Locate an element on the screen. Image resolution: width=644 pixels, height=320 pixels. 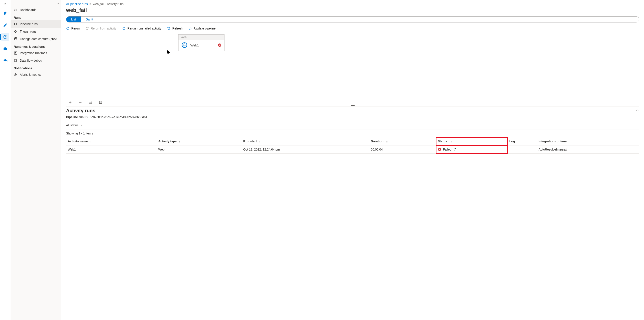
cmd-update-pipeline: Update pipeline is located at coordinates (202, 28).